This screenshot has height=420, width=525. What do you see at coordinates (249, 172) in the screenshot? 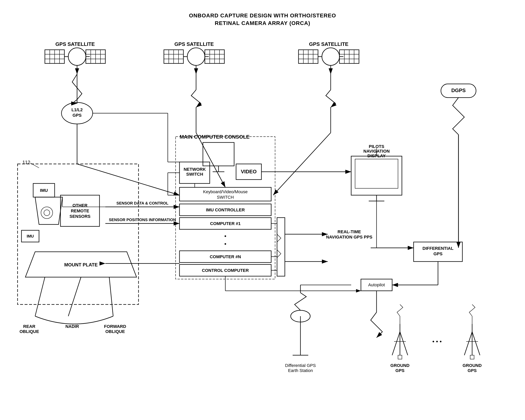
I see `svg-text: VIDEO` at bounding box center [249, 172].